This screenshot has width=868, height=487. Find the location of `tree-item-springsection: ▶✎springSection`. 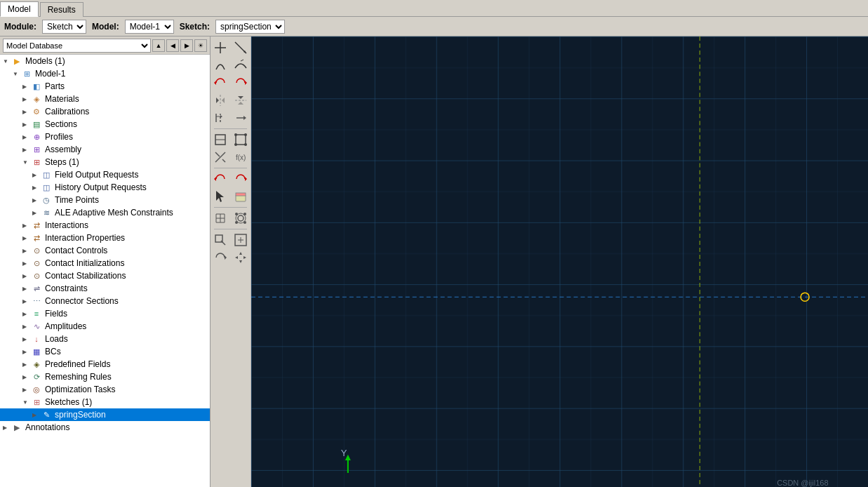

tree-item-springsection: ▶✎springSection is located at coordinates (105, 415).